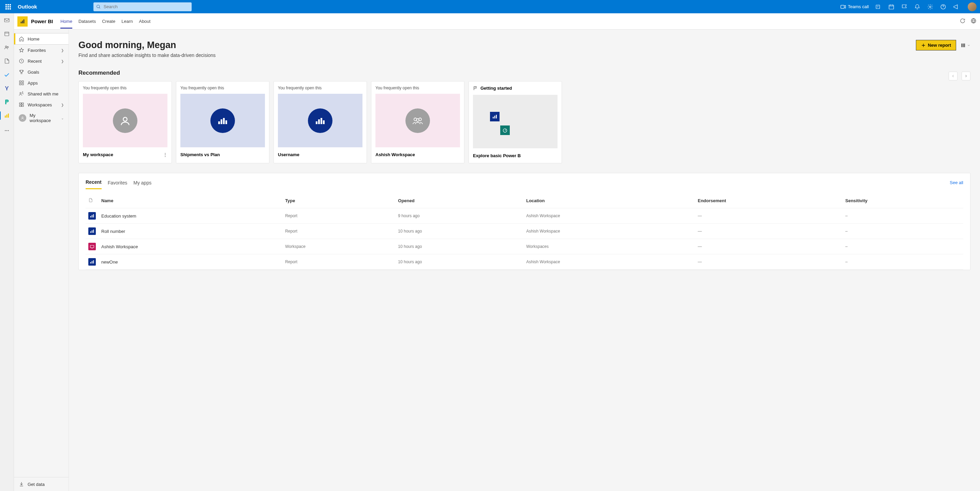  Describe the element at coordinates (41, 105) in the screenshot. I see `sidebar-item-workspaces: Workspaces❯` at that location.